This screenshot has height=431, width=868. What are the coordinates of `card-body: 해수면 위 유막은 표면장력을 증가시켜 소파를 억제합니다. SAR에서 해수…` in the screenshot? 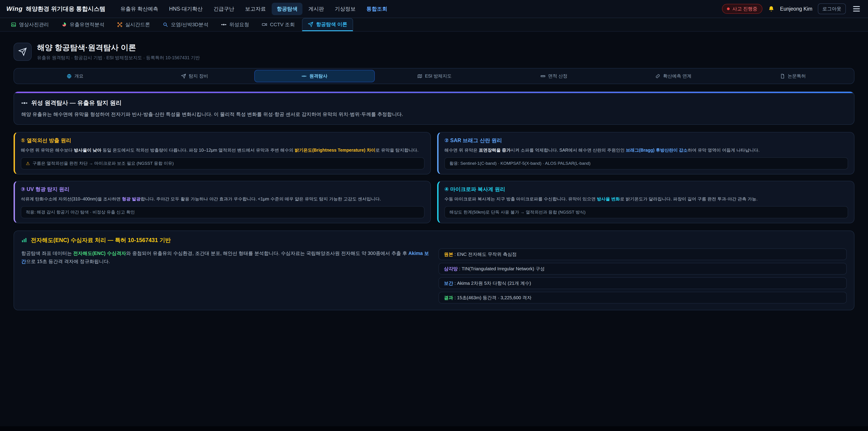 It's located at (646, 150).